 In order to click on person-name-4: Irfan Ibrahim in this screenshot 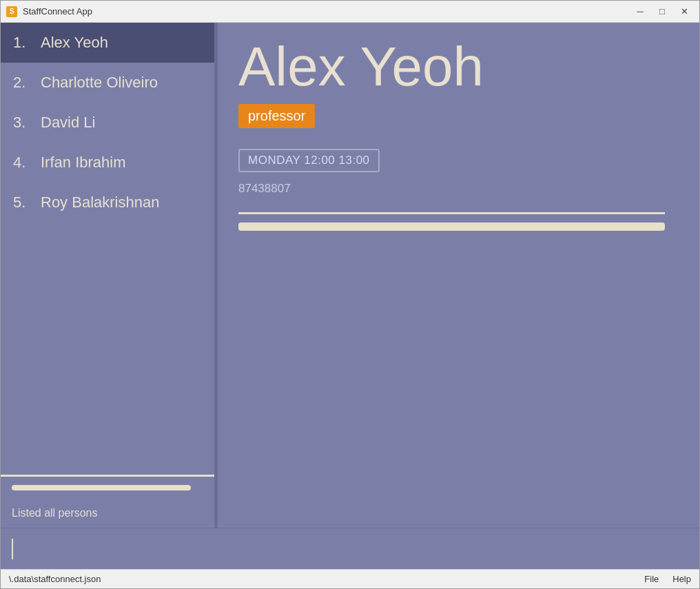, I will do `click(83, 163)`.